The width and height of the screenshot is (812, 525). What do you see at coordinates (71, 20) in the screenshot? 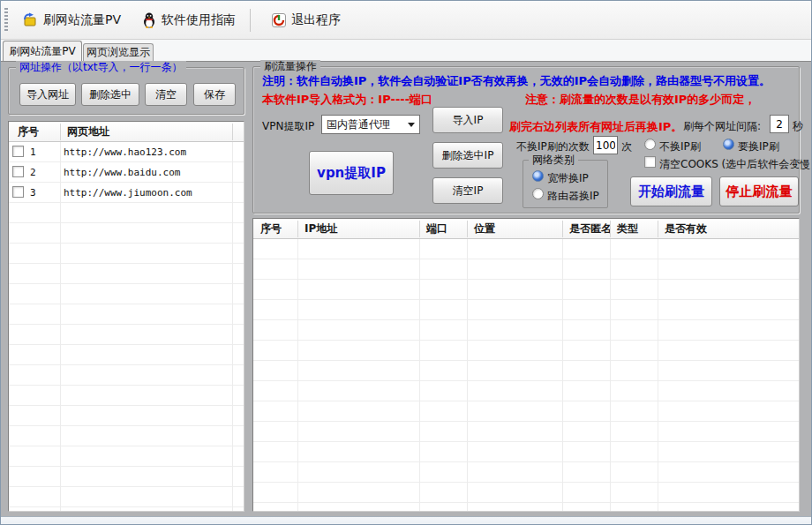
I see `toolbar-item-traffic: 刷网站流量PV` at bounding box center [71, 20].